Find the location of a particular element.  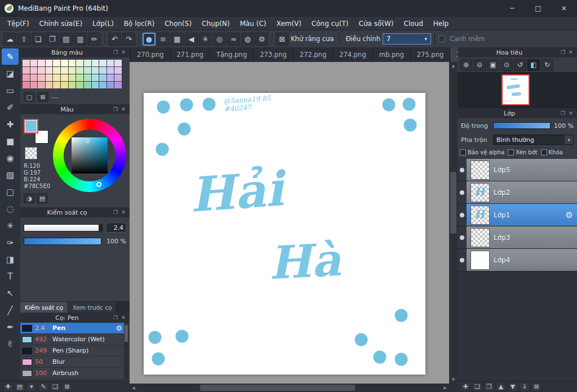

flip-horizontal-icon: ◧ is located at coordinates (534, 65).